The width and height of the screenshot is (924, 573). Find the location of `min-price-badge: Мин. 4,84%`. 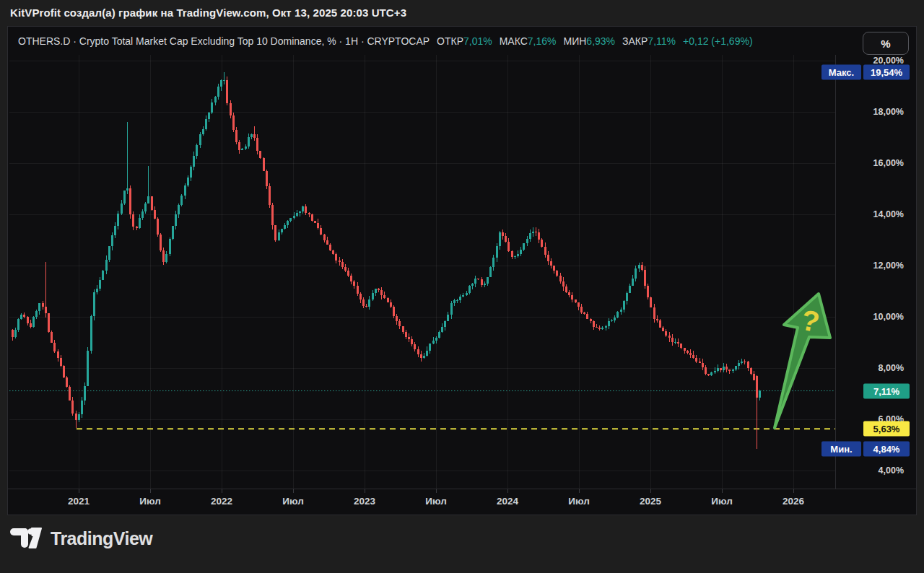

min-price-badge: Мин. 4,84% is located at coordinates (866, 449).